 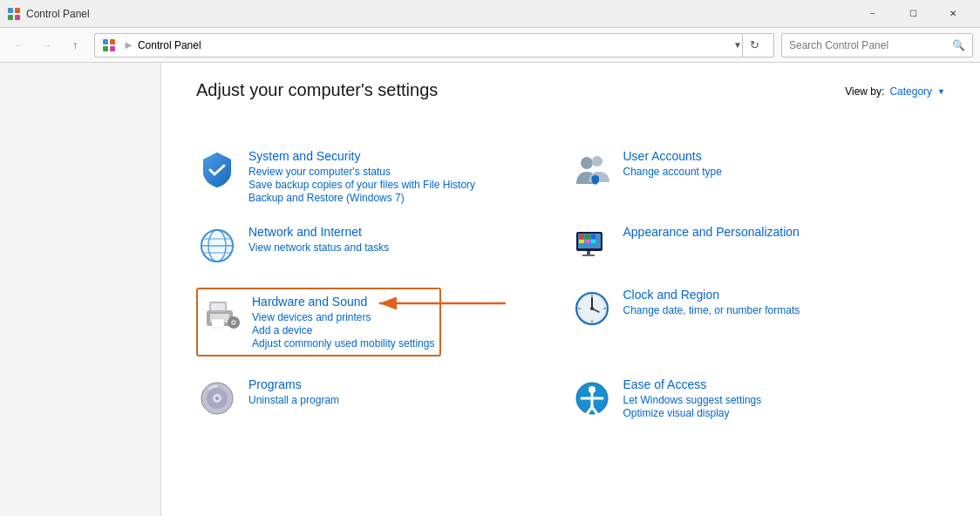 What do you see at coordinates (344, 317) in the screenshot?
I see `view-devices-link: View devices and printers` at bounding box center [344, 317].